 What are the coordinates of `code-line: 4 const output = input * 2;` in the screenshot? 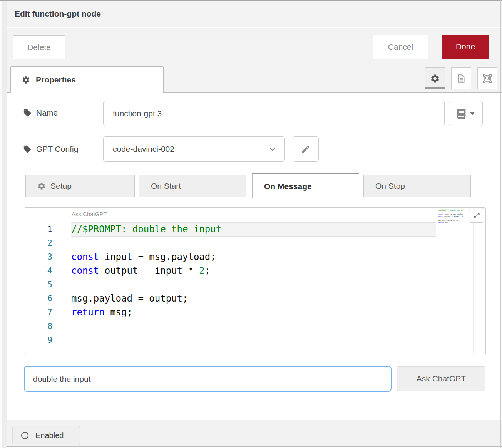 It's located at (255, 271).